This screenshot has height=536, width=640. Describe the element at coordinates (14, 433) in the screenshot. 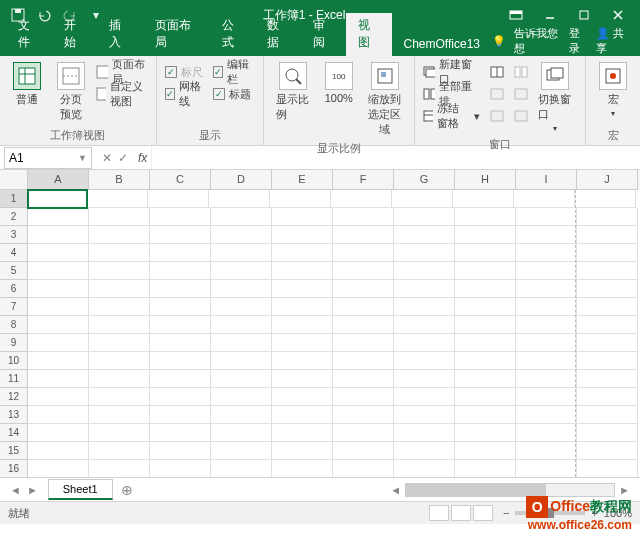

I see `row-header: 14` at that location.